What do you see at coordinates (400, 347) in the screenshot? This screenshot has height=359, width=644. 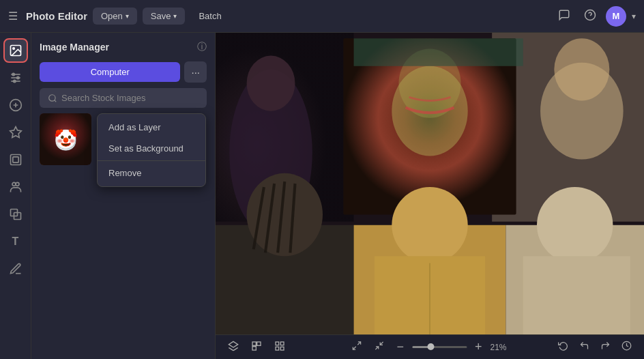 I see `zoom-out-button: −` at bounding box center [400, 347].